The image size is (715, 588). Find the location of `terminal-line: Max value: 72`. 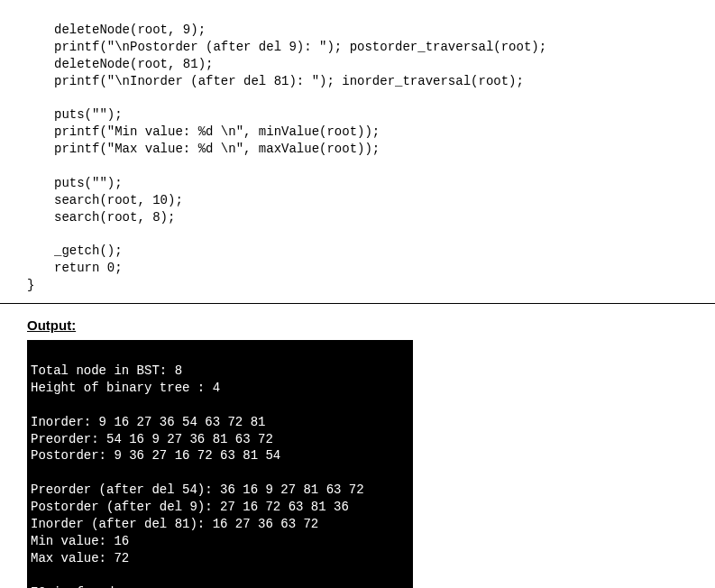

terminal-line: Max value: 72 is located at coordinates (79, 558).